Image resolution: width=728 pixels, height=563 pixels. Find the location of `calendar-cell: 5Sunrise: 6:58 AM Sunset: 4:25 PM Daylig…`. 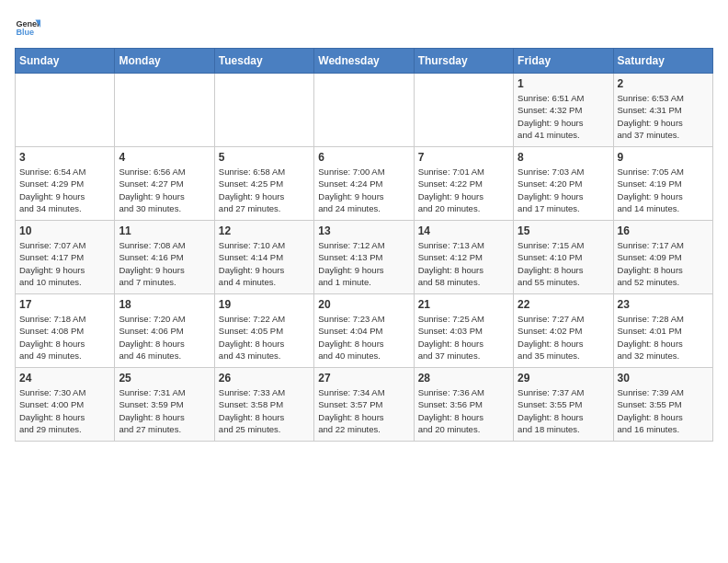

calendar-cell: 5Sunrise: 6:58 AM Sunset: 4:25 PM Daylig… is located at coordinates (264, 184).